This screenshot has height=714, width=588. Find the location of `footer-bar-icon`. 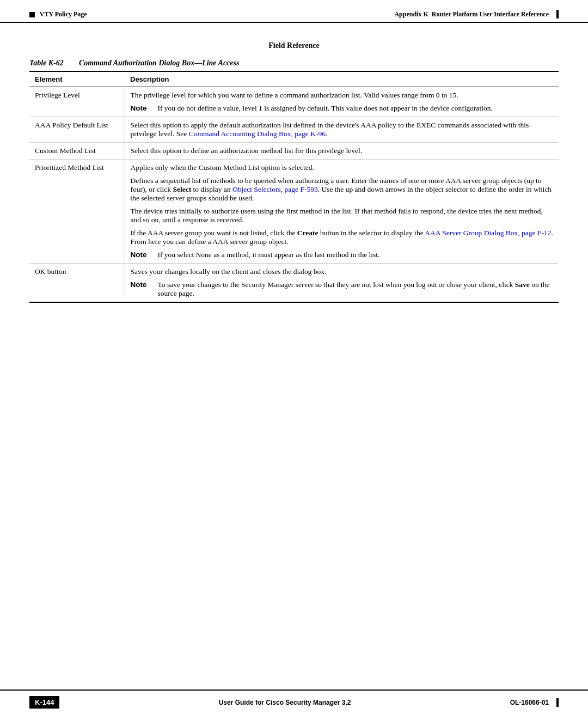

footer-bar-icon is located at coordinates (558, 703).